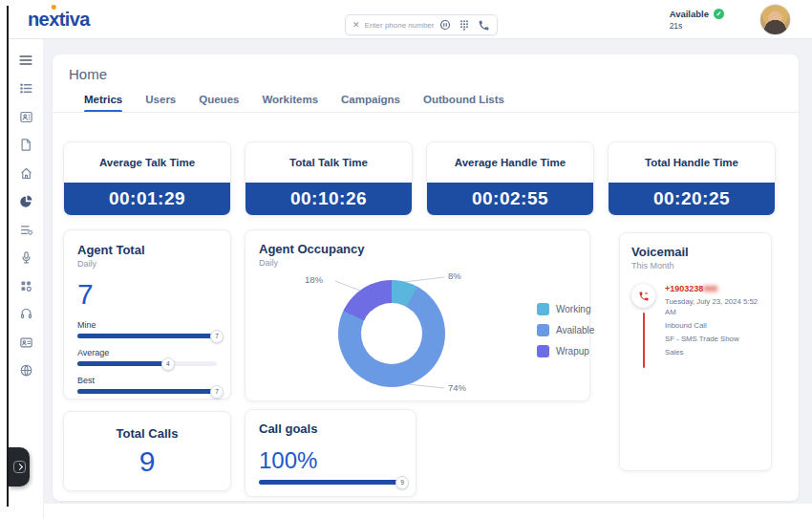  I want to click on call-goals-bar: 9, so click(331, 482).